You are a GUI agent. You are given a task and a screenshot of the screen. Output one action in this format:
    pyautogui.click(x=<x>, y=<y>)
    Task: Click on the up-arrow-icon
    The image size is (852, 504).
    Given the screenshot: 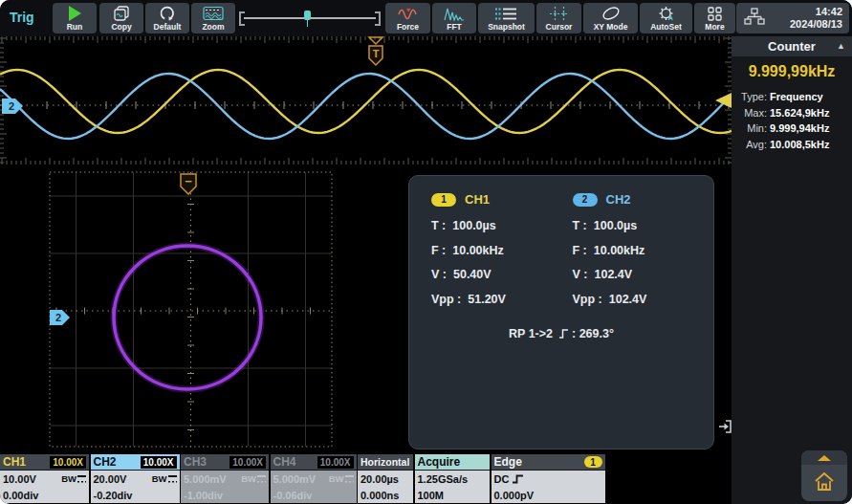 What is the action you would take?
    pyautogui.click(x=824, y=458)
    